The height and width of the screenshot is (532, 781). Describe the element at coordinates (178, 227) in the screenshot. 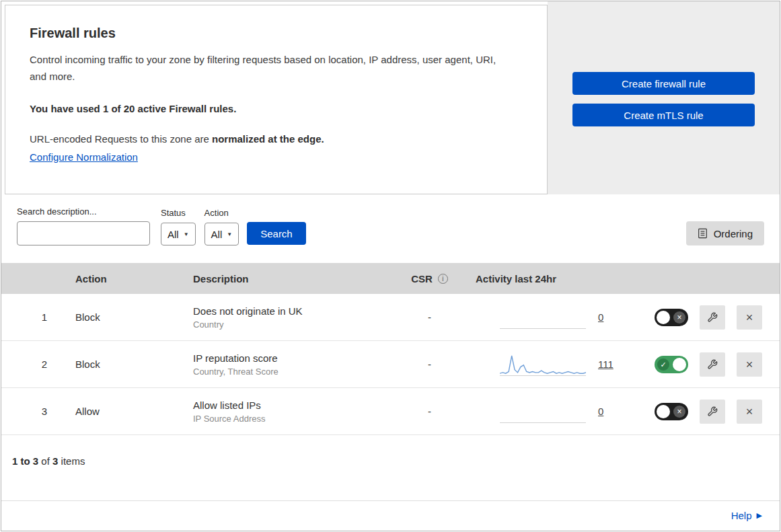

I see `status-filter-group: Status All ▼` at that location.